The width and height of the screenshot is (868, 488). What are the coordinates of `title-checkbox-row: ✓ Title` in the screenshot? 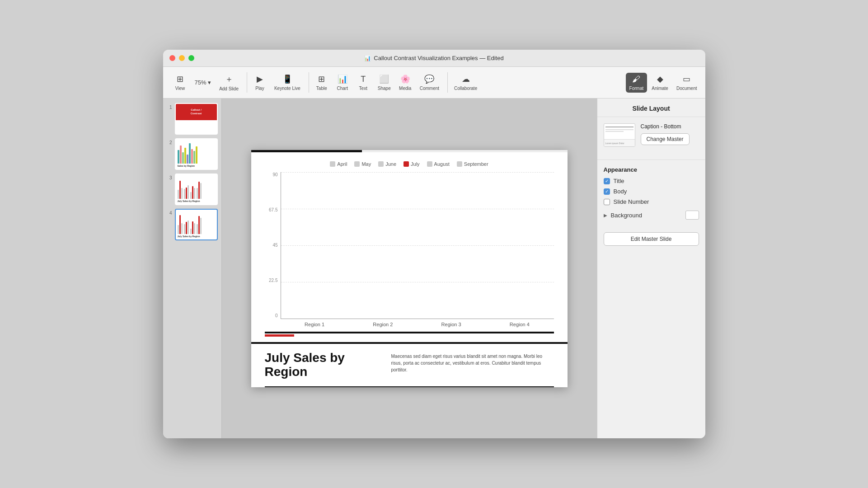 It's located at (652, 181).